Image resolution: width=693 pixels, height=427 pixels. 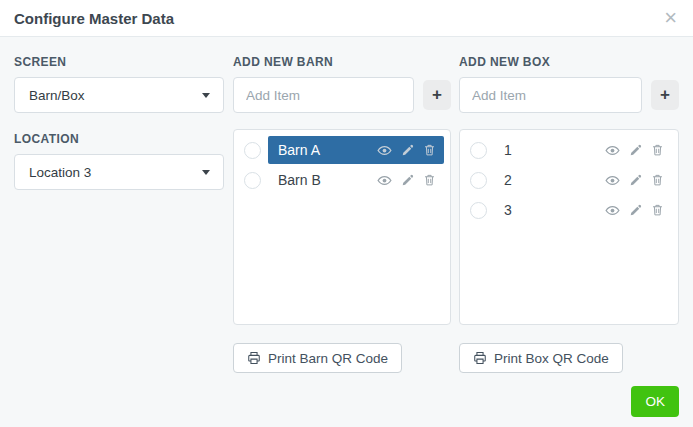 What do you see at coordinates (550, 95) in the screenshot?
I see `box-add-input` at bounding box center [550, 95].